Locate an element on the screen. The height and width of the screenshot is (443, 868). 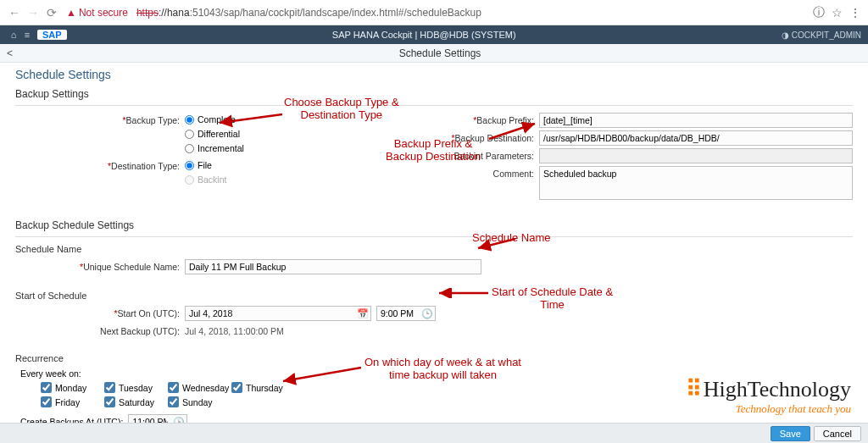
check-wednesday is located at coordinates (173, 388).